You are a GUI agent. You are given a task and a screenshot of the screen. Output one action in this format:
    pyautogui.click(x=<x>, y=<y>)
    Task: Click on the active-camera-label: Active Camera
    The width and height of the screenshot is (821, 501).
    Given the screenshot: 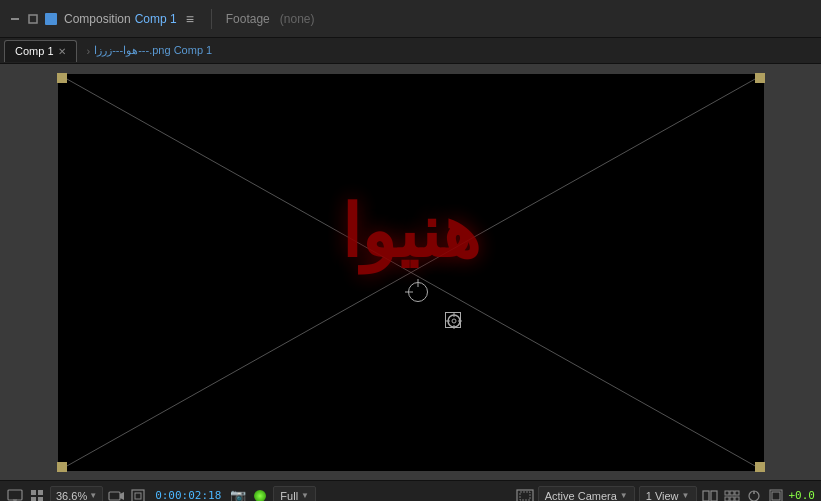 What is the action you would take?
    pyautogui.click(x=581, y=496)
    